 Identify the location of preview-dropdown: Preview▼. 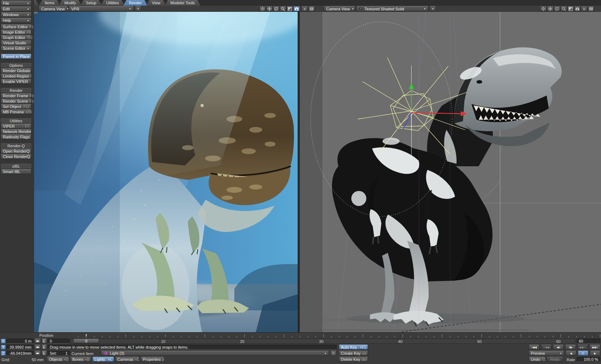
(547, 353).